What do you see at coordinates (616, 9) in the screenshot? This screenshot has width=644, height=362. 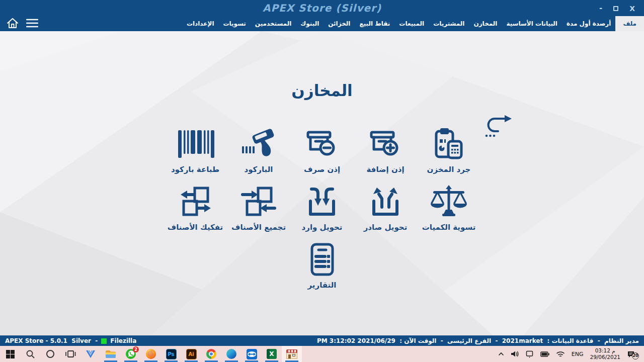 I see `maximize-button` at bounding box center [616, 9].